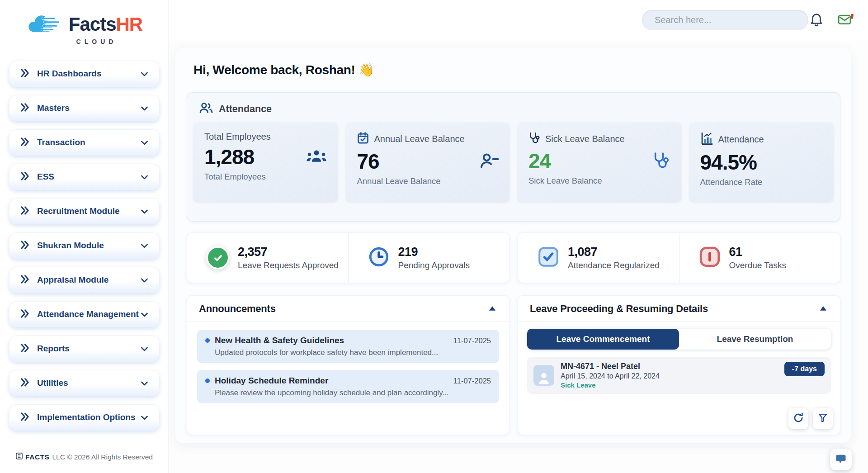  I want to click on people-group-icon, so click(316, 157).